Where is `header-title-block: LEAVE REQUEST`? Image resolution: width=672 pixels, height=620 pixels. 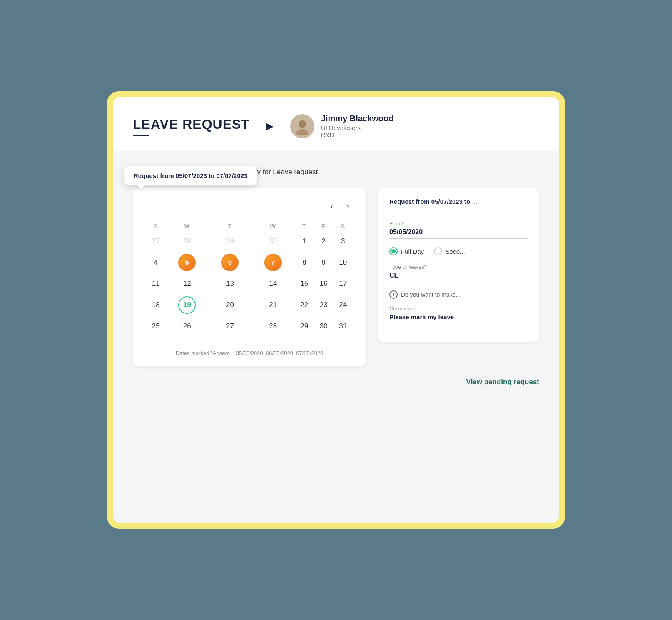
header-title-block: LEAVE REQUEST is located at coordinates (192, 126).